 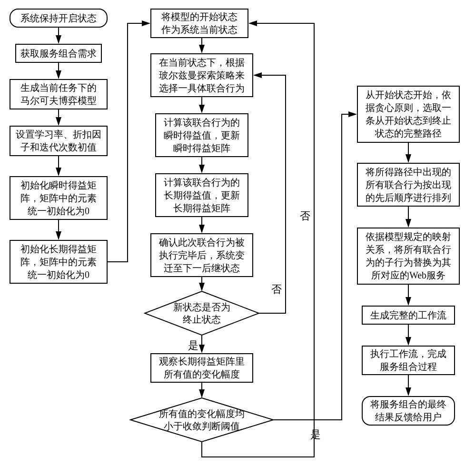 I want to click on text: 设置学习率、折扣因子和迭代次数初值, so click(x=59, y=141).